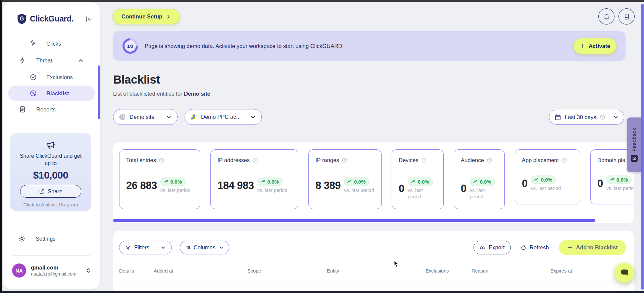  Describe the element at coordinates (52, 239) in the screenshot. I see `sidebar-item-settings: Settings` at that location.